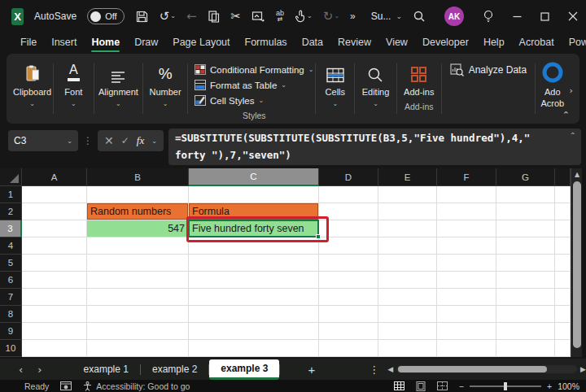  Describe the element at coordinates (348, 177) in the screenshot. I see `column-header-D: D` at that location.